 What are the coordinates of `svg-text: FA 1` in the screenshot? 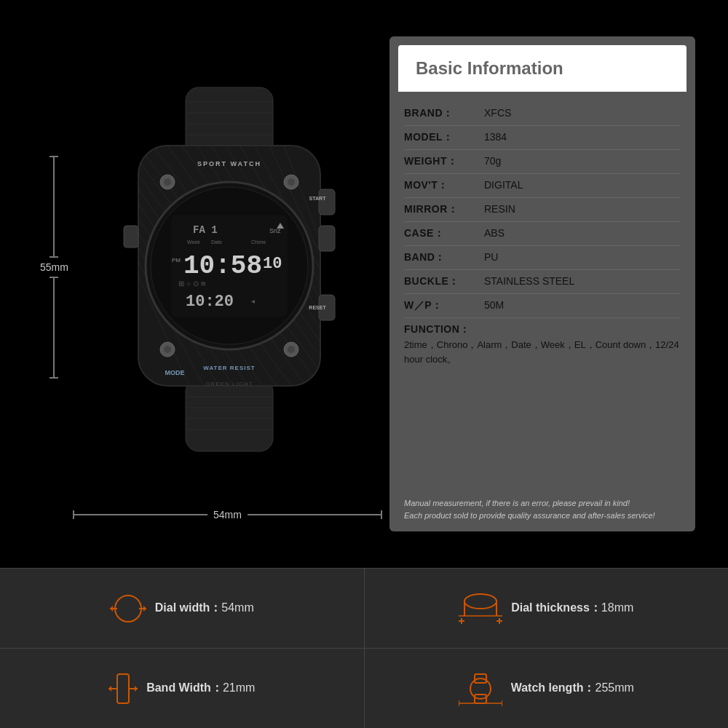 It's located at (205, 230).